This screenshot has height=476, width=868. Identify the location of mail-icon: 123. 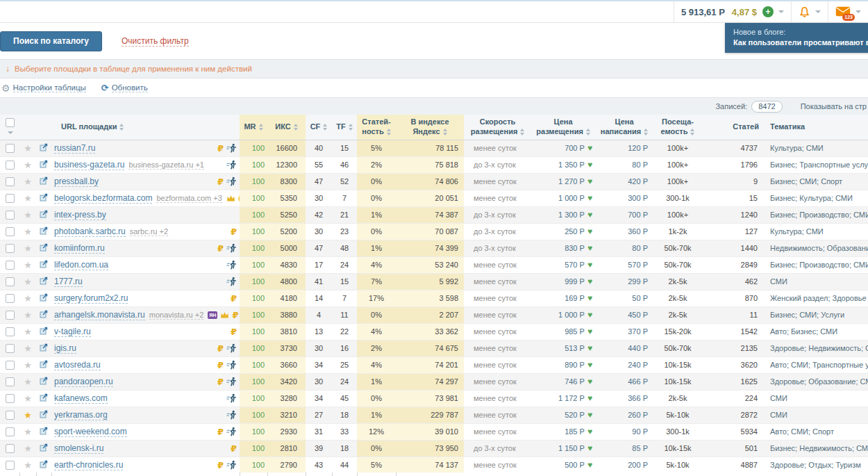
(843, 13).